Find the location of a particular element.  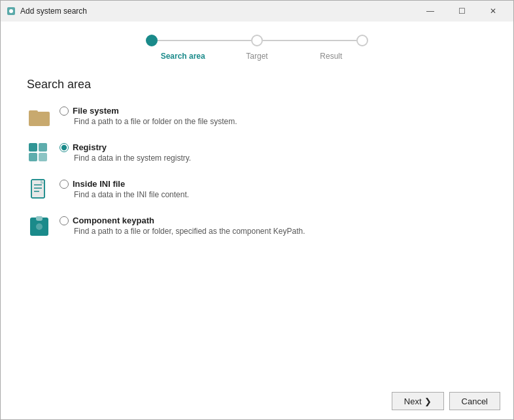

stepper-labels: Search area Target Result is located at coordinates (257, 56).